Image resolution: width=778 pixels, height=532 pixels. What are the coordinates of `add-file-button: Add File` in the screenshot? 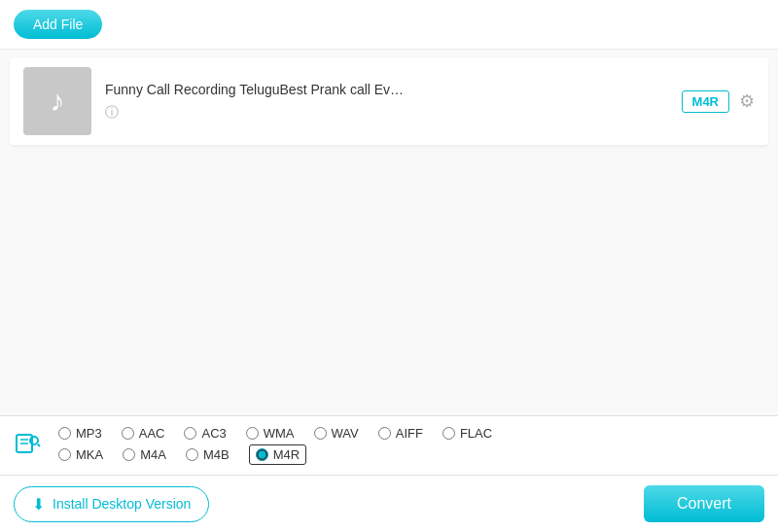 It's located at (58, 24).